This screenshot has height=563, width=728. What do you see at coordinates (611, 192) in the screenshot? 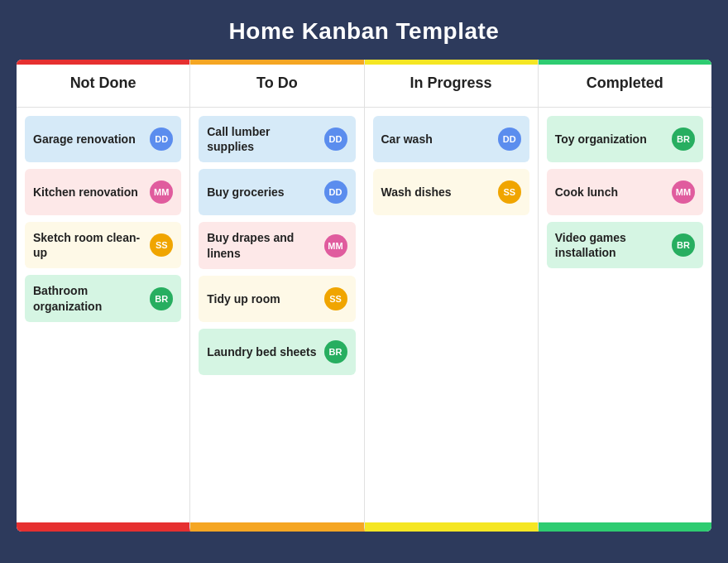
I see `card-text: Cook lunch` at bounding box center [611, 192].